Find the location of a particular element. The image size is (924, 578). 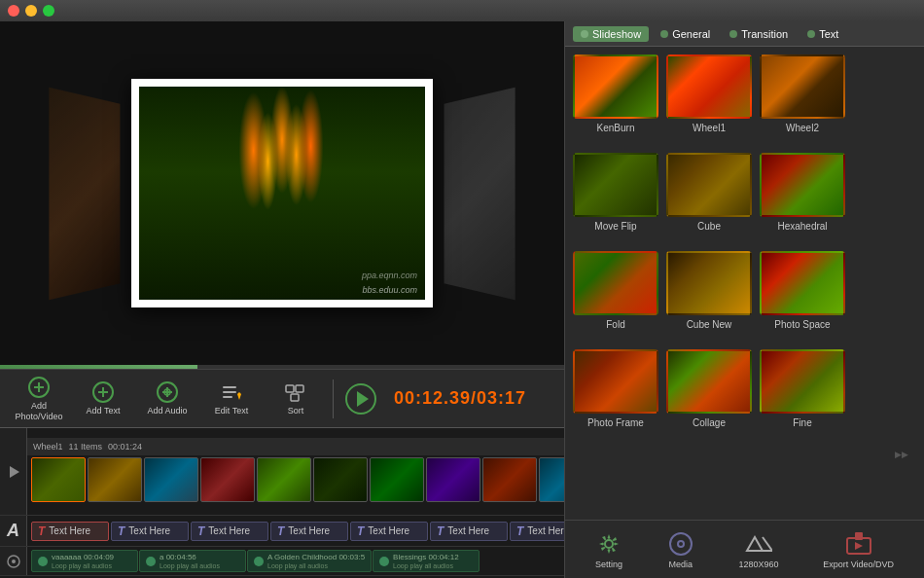

find-more: ▶▶ is located at coordinates (745, 454).